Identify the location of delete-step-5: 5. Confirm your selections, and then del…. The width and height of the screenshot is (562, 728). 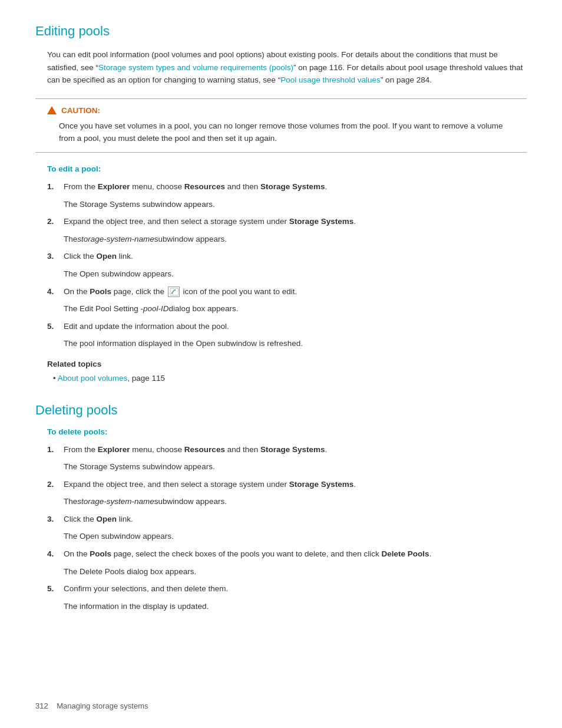
(287, 589).